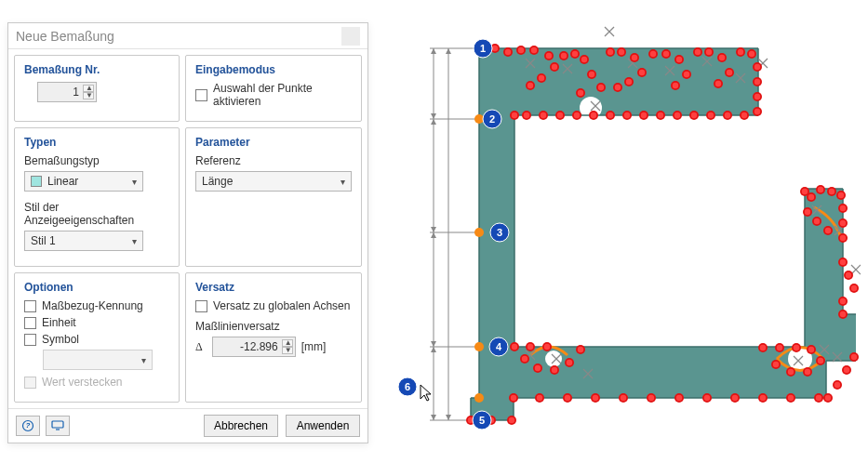 The width and height of the screenshot is (868, 476). I want to click on group-dimension-no: Bemaßung Nr. 1 ▲ ▼, so click(97, 88).